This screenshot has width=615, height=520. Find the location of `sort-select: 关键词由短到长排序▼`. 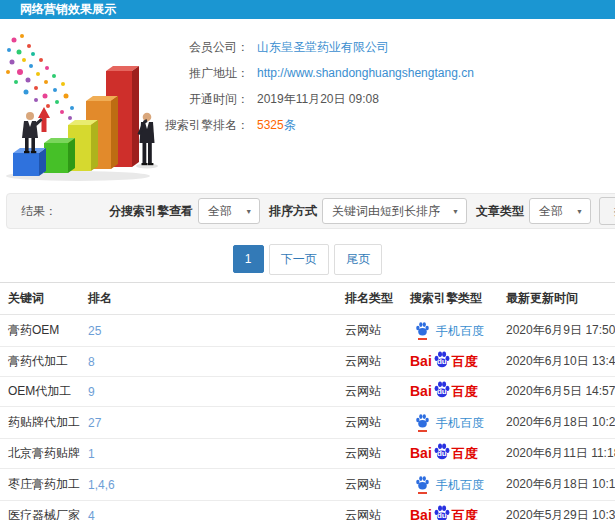

sort-select: 关键词由短到长排序▼ is located at coordinates (394, 211).